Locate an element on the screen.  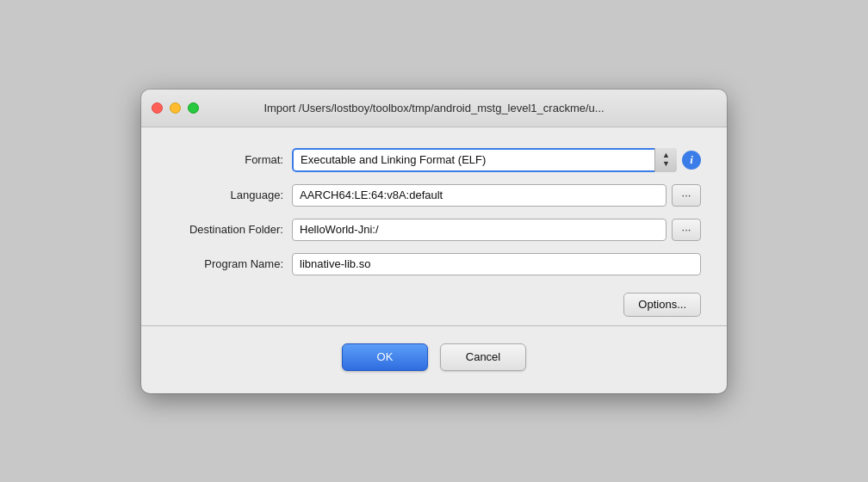
window-title: Import /Users/lostboy/toolbox/tmp/androi… is located at coordinates (434, 108).